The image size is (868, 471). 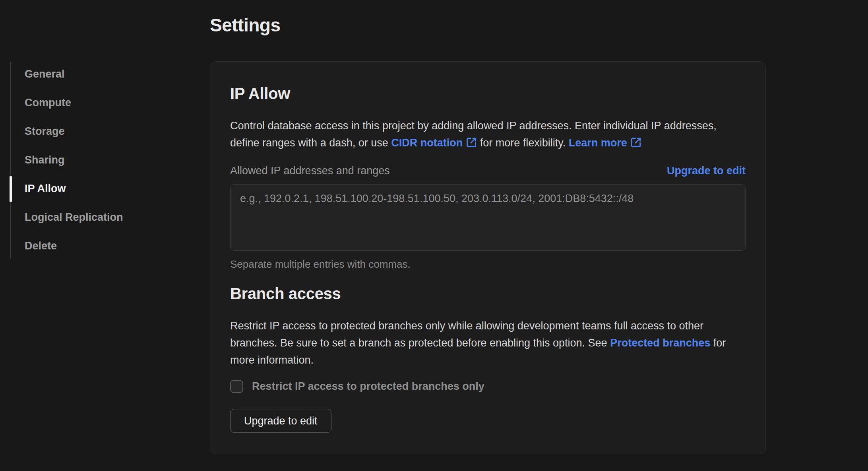 I want to click on sidebar-item-compute: Compute, so click(x=74, y=103).